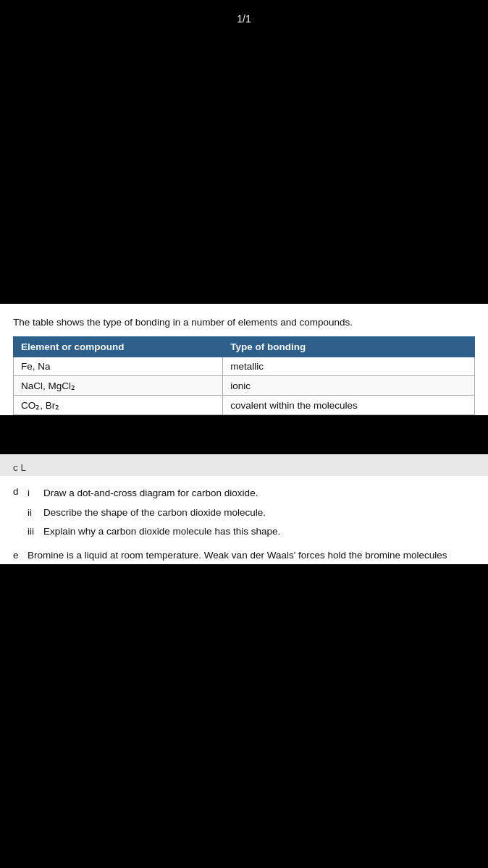 This screenshot has width=488, height=868. I want to click on table-row: CO₂, Br₂covalent within the molecules, so click(245, 405).